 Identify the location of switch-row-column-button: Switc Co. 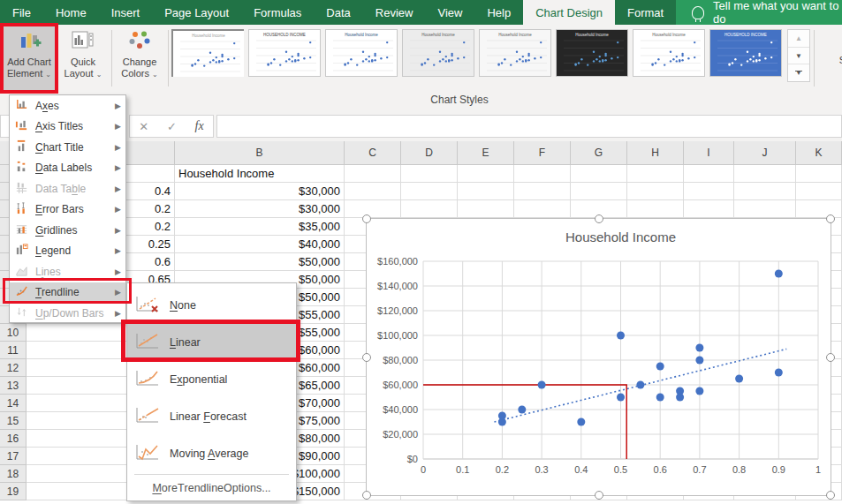
(831, 61).